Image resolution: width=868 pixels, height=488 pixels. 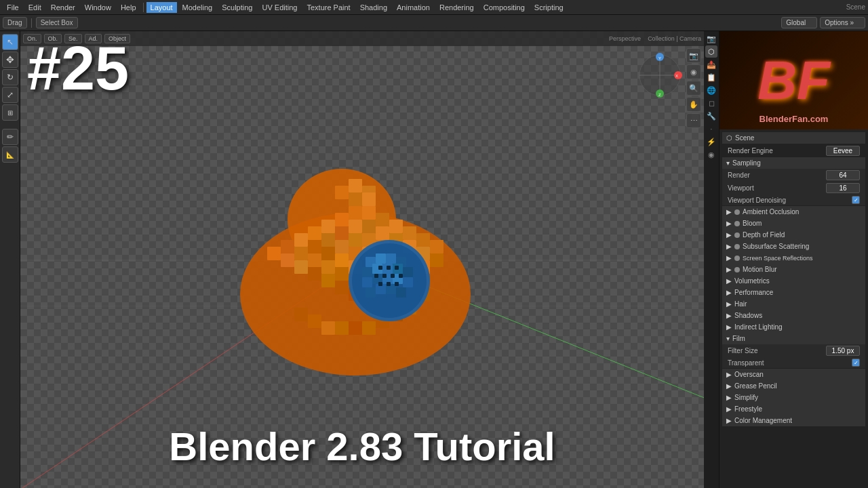 I want to click on menu-window: Window, so click(x=98, y=7).